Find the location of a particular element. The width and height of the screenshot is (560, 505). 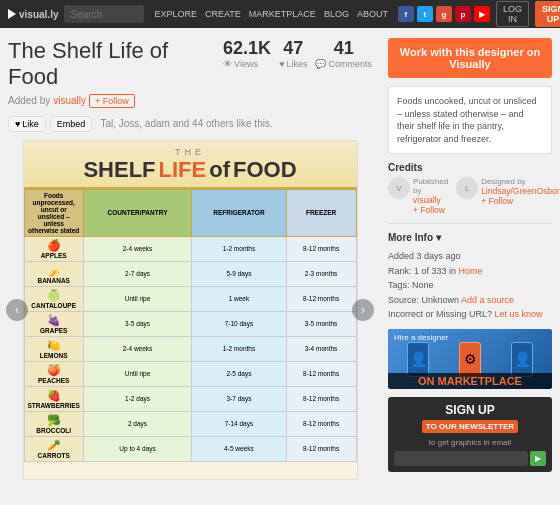

food-icon: 🍌 is located at coordinates (54, 270).